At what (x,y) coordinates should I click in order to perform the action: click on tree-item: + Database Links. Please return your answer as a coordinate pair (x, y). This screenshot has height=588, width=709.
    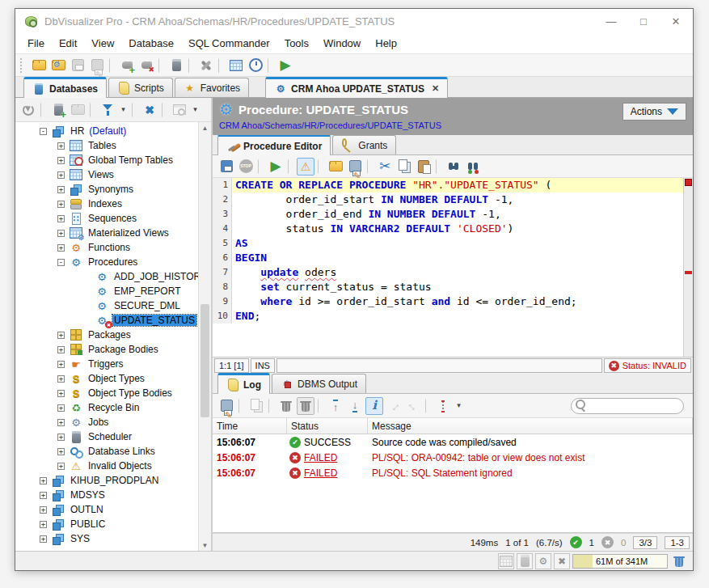
    Looking at the image, I should click on (107, 451).